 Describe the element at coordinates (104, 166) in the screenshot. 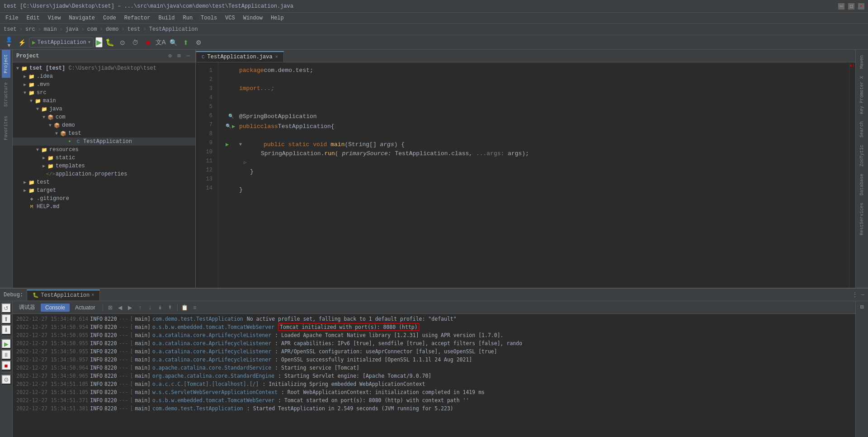

I see `tree-item-templates: ▶ 📁 templates` at that location.